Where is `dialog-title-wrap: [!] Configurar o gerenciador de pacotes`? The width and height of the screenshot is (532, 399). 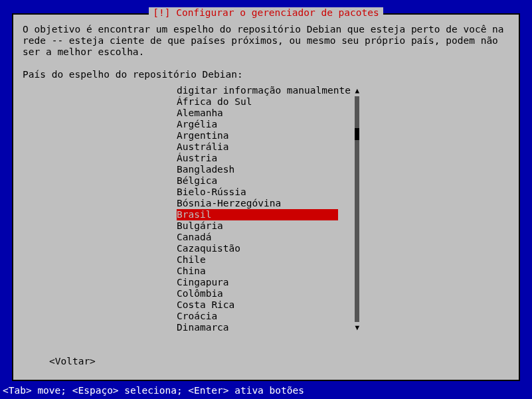
dialog-title-wrap: [!] Configurar o gerenciador de pacotes is located at coordinates (266, 13).